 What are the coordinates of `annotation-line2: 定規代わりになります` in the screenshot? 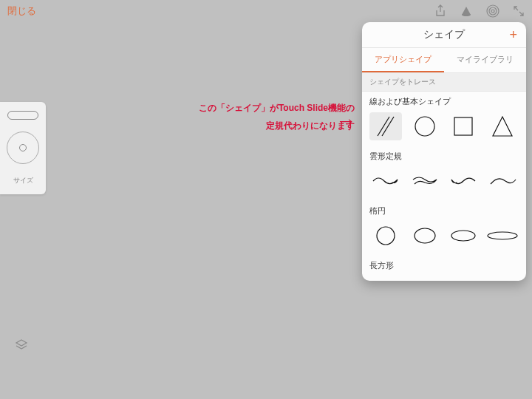 It's located at (235, 126).